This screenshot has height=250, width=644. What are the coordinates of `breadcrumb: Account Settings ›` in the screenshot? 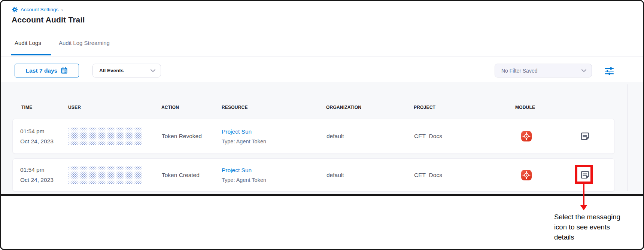 It's located at (37, 10).